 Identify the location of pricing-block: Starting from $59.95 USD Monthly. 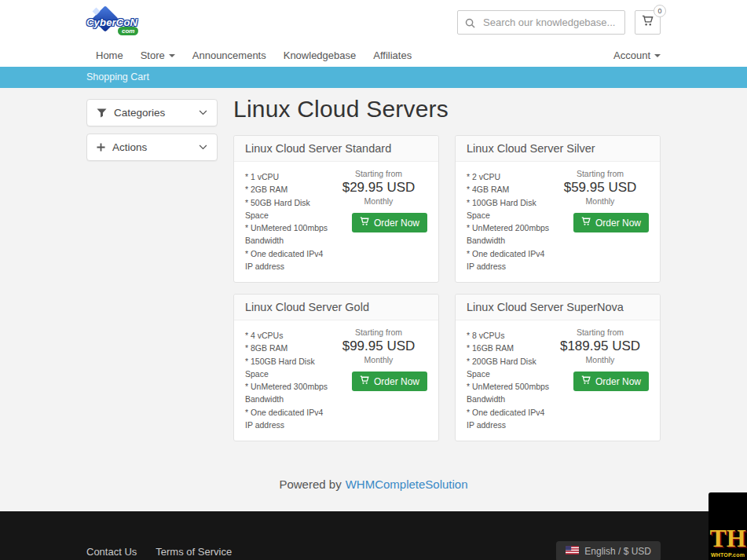
(600, 221).